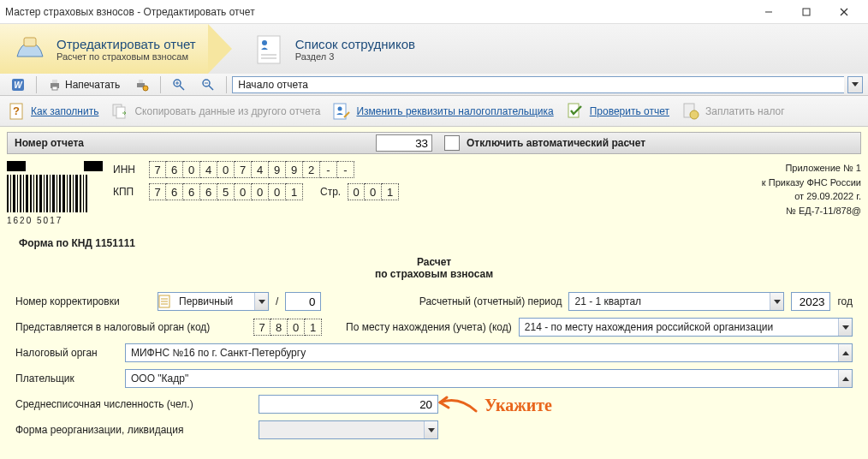  Describe the element at coordinates (733, 111) in the screenshot. I see `pay-tax-button: Заплатить налог` at that location.